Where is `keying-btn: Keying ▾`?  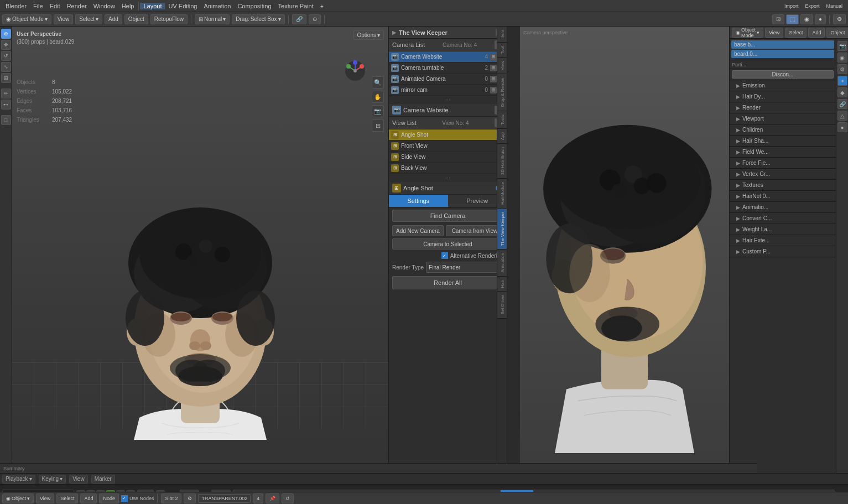 keying-btn: Keying ▾ is located at coordinates (53, 479).